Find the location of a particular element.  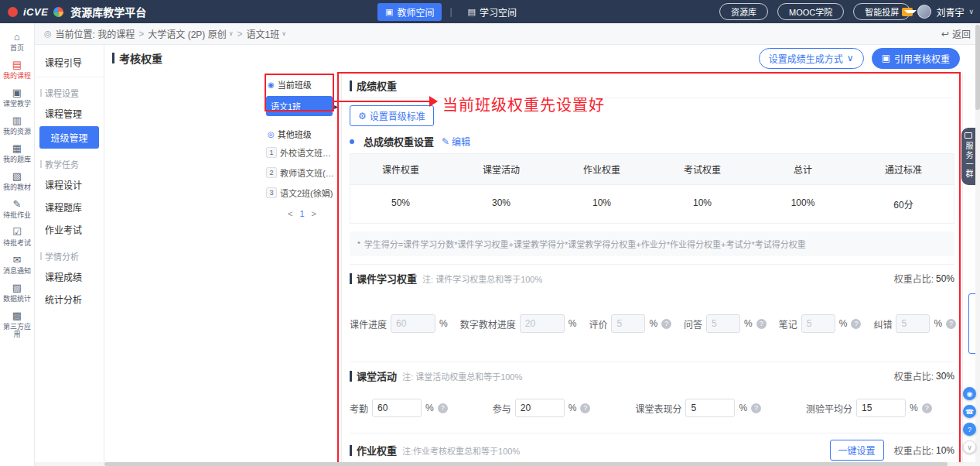

sidebar-item-homework-exam: 作业考试 is located at coordinates (70, 229).